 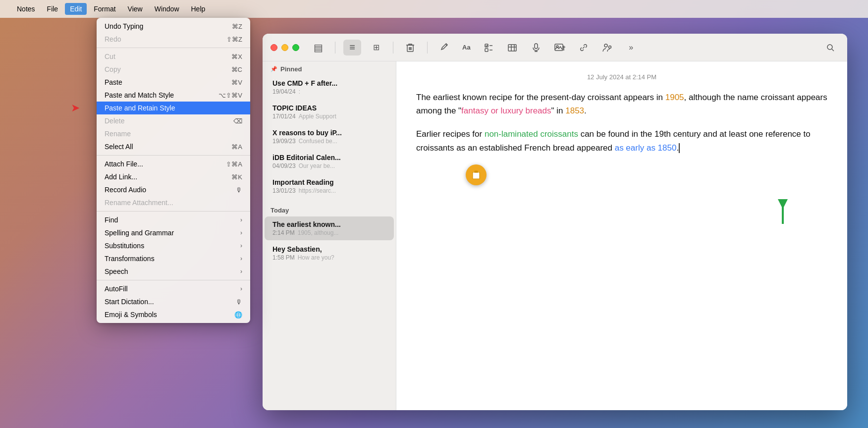 What do you see at coordinates (622, 179) in the screenshot?
I see `paste-bubble-container` at bounding box center [622, 179].